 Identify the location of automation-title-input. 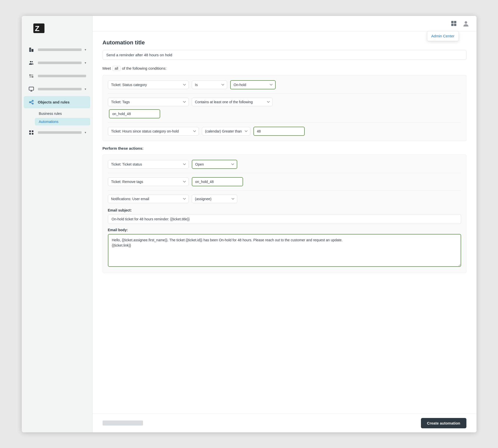
(284, 55).